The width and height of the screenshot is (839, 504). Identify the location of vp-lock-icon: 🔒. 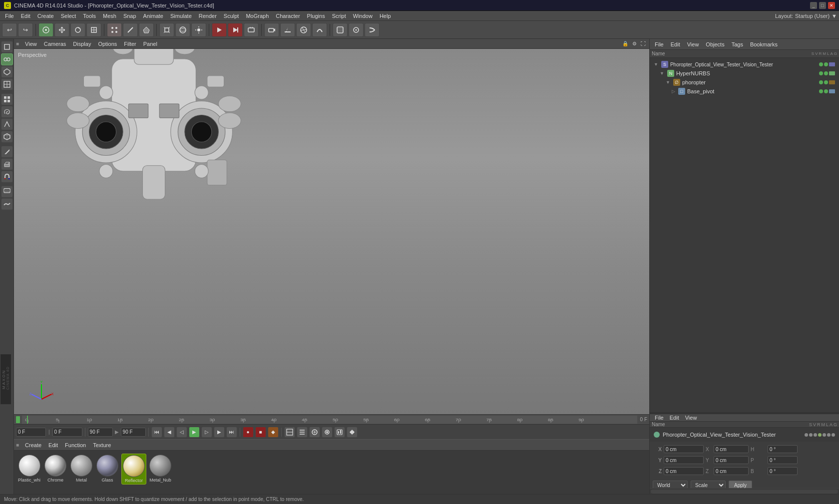
(625, 44).